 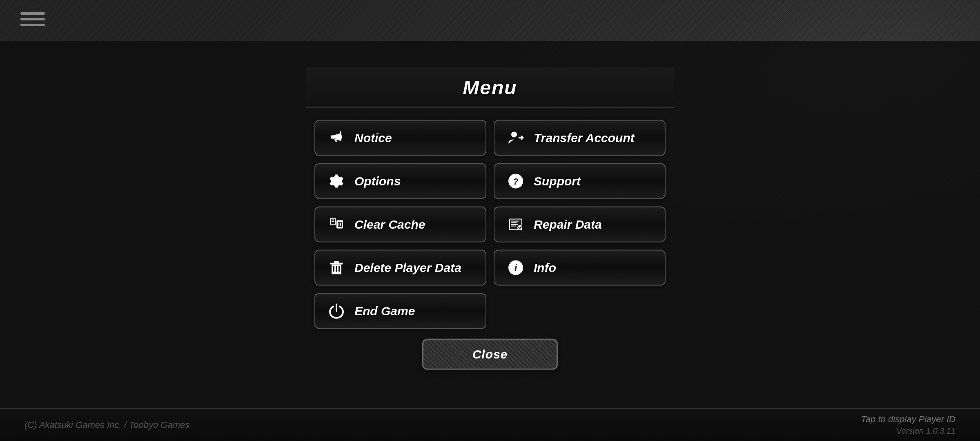 What do you see at coordinates (584, 138) in the screenshot?
I see `transfer-account-label: Transfer Account` at bounding box center [584, 138].